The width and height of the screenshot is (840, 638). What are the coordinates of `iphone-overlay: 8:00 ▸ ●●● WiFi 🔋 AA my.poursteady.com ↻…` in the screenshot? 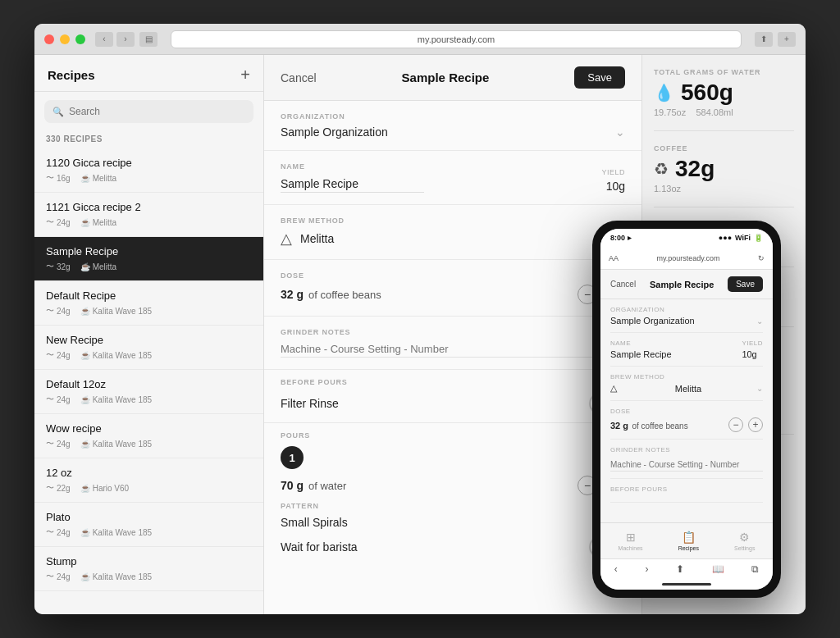 It's located at (687, 409).